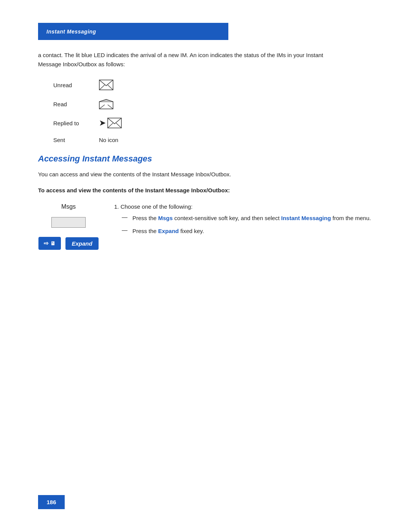  Describe the element at coordinates (76, 123) in the screenshot. I see `icon-label-replied: Replied to` at that location.